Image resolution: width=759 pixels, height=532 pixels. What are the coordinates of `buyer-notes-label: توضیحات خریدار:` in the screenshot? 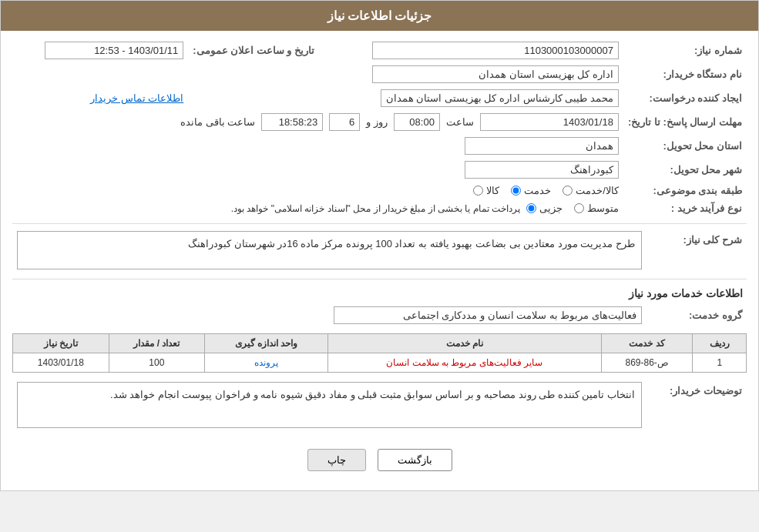 It's located at (697, 405).